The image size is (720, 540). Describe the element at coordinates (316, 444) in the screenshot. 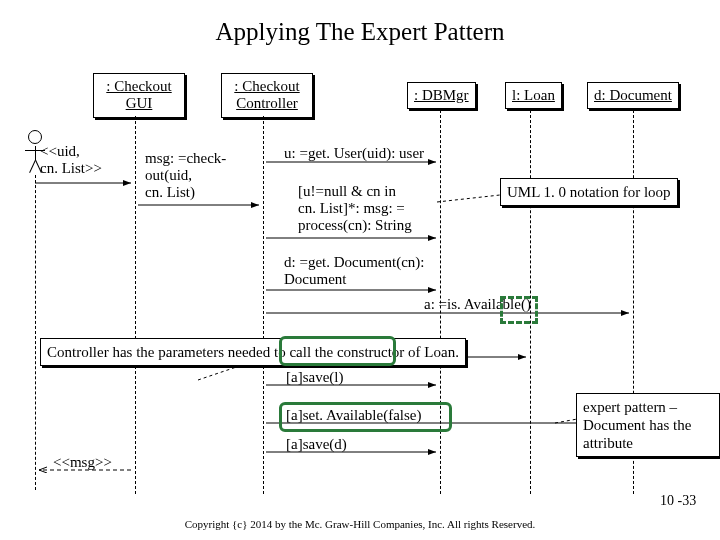

I see `msg-save-d: [a]save(d)` at that location.